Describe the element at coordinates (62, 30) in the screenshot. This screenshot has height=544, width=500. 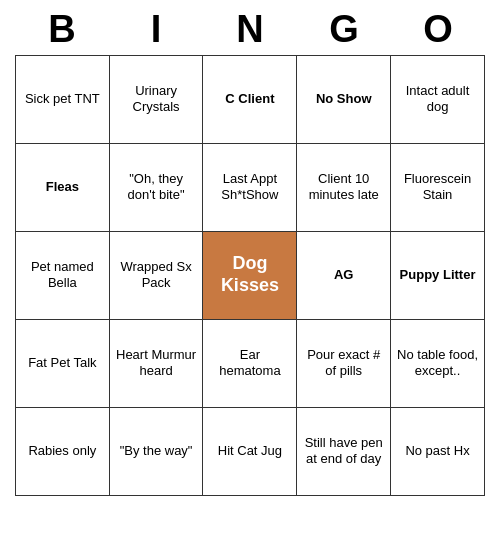
I see `header-letter: B` at that location.